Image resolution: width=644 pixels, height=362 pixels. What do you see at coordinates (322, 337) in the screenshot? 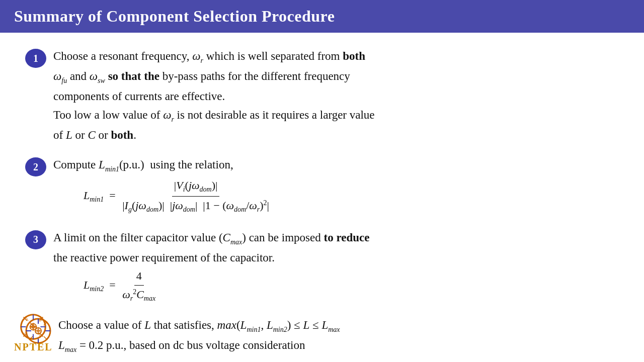
I see `list-item-4: Choose a value of L that satisfies, max(…` at bounding box center [322, 337].